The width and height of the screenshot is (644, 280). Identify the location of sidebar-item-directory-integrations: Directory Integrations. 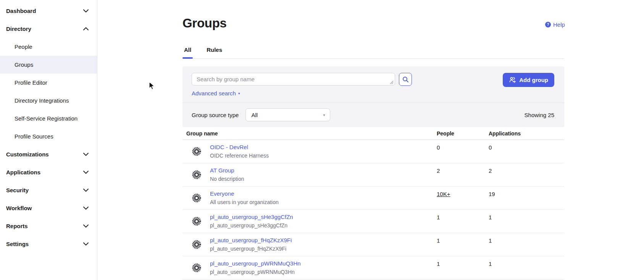
(48, 101).